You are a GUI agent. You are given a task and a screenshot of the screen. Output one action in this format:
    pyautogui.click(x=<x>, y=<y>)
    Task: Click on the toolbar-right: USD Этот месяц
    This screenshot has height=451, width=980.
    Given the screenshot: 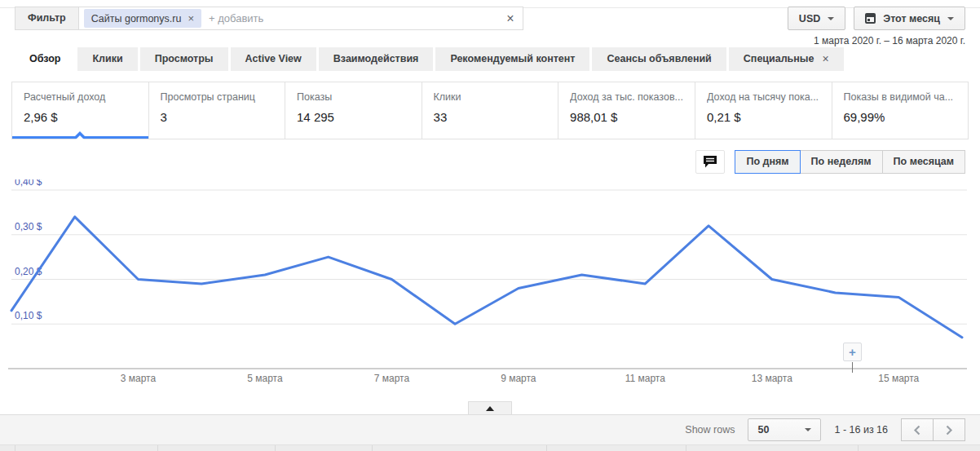 What is the action you would take?
    pyautogui.click(x=876, y=18)
    